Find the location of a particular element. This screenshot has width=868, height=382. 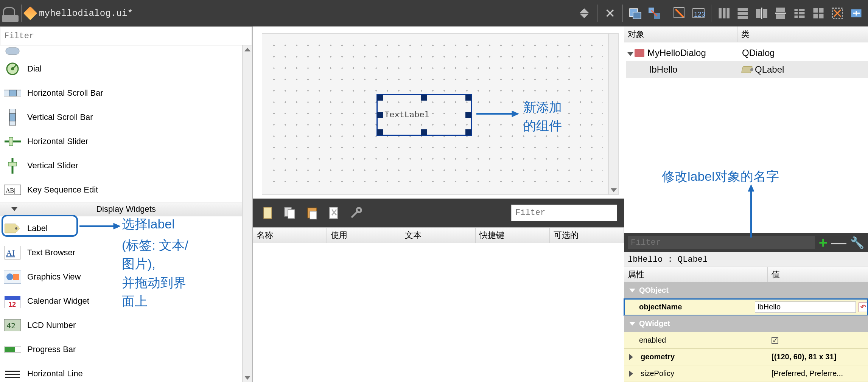

property-name: objectName is located at coordinates (661, 307).